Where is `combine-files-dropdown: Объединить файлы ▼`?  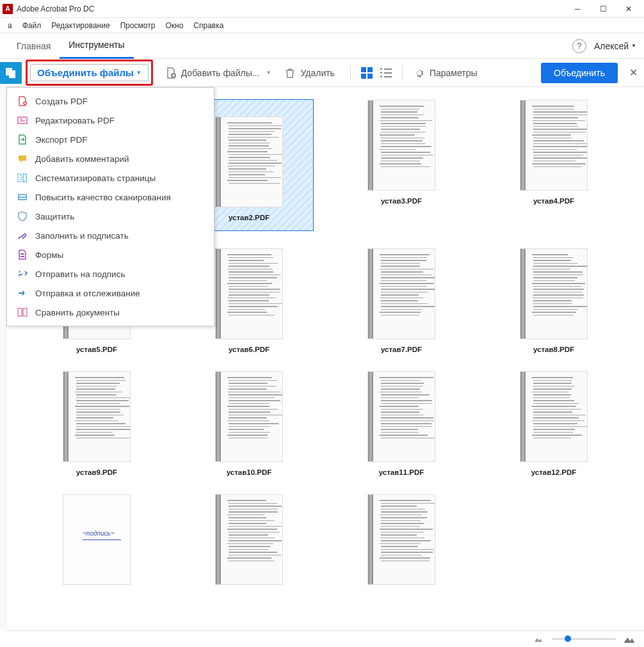 combine-files-dropdown: Объединить файлы ▼ is located at coordinates (90, 73).